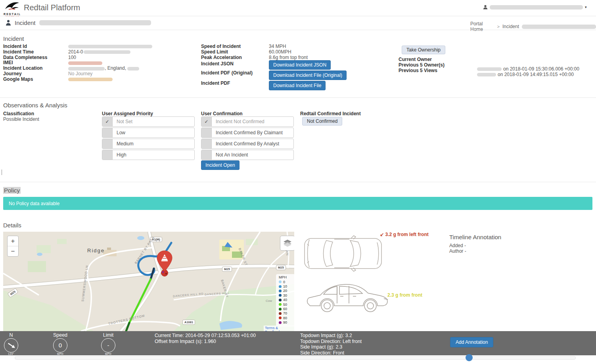 The image size is (596, 364). I want to click on zoom-out-button: −, so click(13, 251).